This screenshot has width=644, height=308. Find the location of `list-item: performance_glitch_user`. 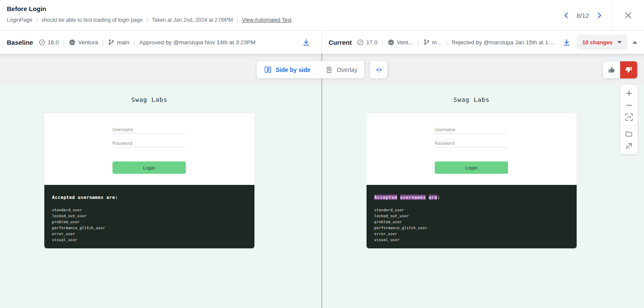

list-item: performance_glitch_user is located at coordinates (150, 228).